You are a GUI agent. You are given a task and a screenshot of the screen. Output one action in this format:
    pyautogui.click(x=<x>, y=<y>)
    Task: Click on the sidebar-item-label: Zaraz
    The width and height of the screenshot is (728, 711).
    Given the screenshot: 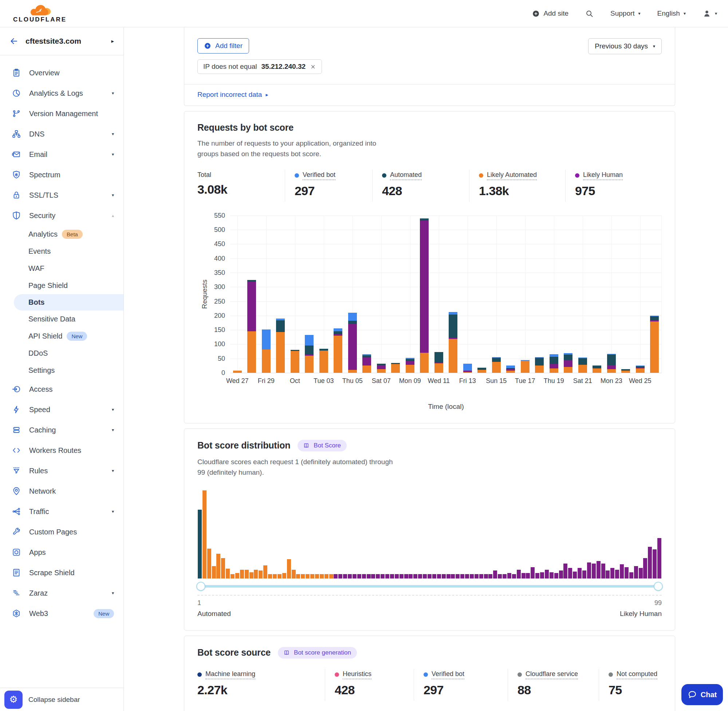 What is the action you would take?
    pyautogui.click(x=66, y=593)
    